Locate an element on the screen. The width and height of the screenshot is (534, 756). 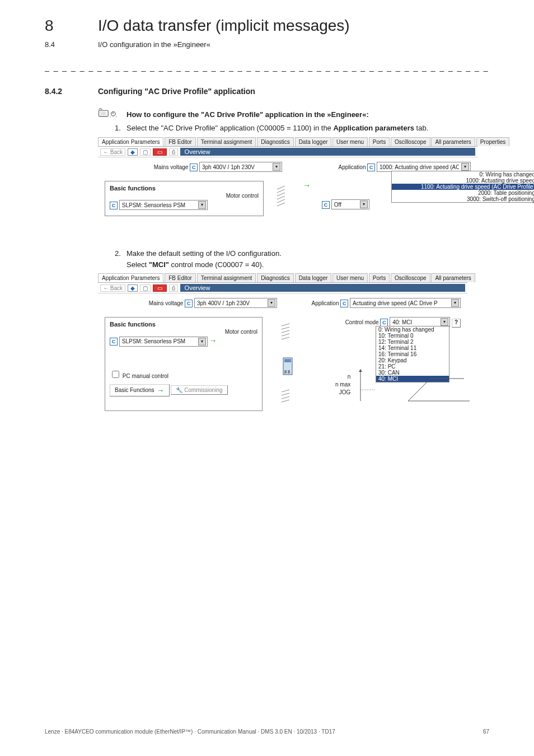
application-value: 1000: Actuating drive speed (AC is located at coordinates (419, 167).